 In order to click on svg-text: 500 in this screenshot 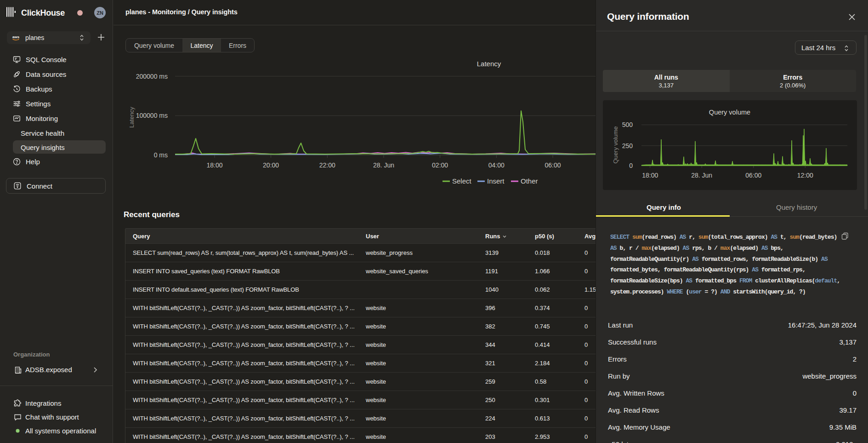, I will do `click(628, 125)`.